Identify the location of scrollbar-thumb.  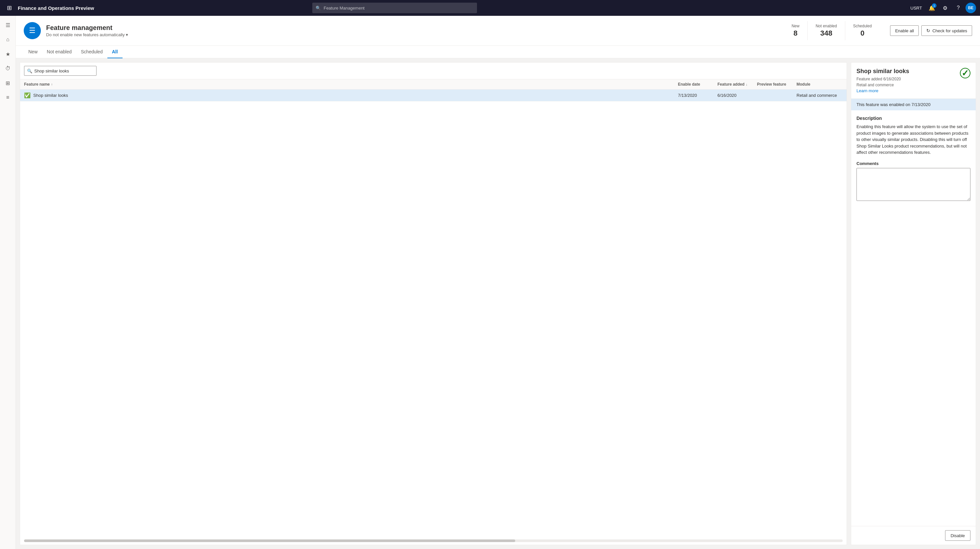
(269, 541).